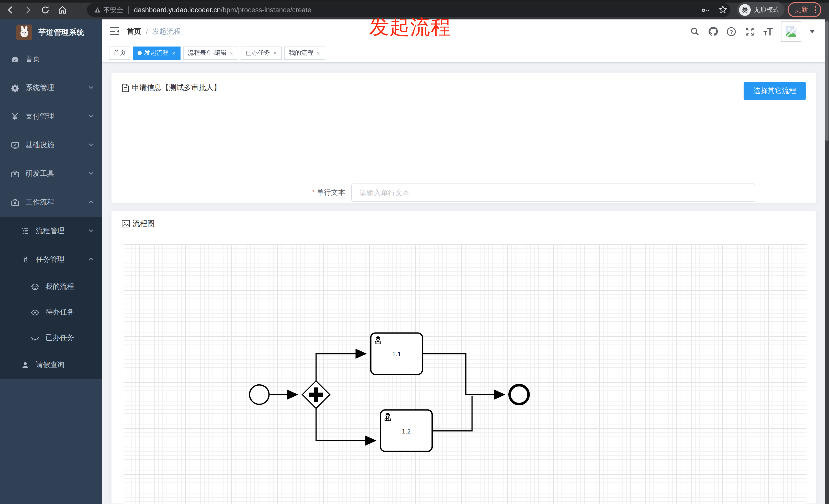 This screenshot has width=829, height=504. Describe the element at coordinates (259, 395) in the screenshot. I see `bpmn-start-event` at that location.